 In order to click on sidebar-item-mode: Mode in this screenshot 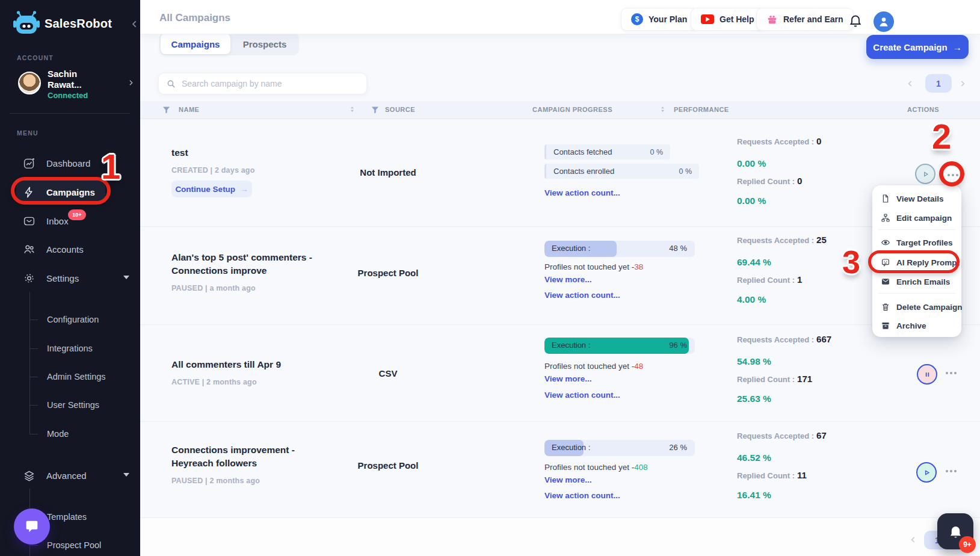, I will do `click(58, 434)`.